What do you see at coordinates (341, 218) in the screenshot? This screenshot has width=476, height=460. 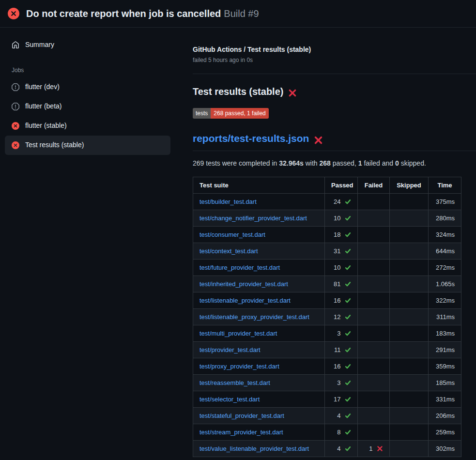 I see `passed-cell: 10` at bounding box center [341, 218].